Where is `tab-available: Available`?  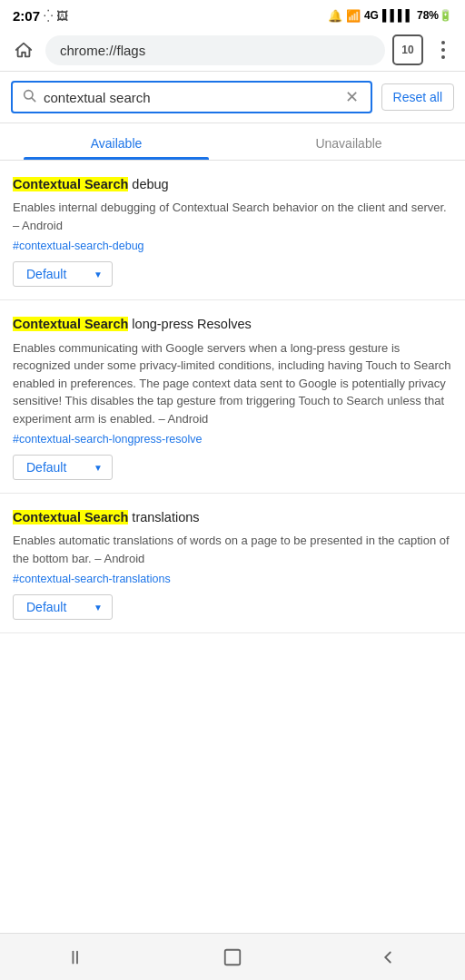
tab-available: Available is located at coordinates (116, 142).